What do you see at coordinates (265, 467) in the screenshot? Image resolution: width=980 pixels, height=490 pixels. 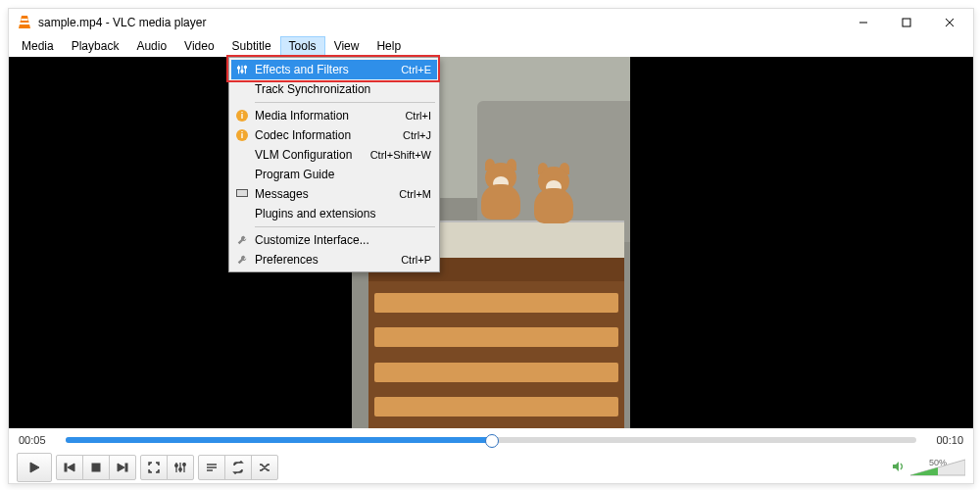 I see `random-button` at bounding box center [265, 467].